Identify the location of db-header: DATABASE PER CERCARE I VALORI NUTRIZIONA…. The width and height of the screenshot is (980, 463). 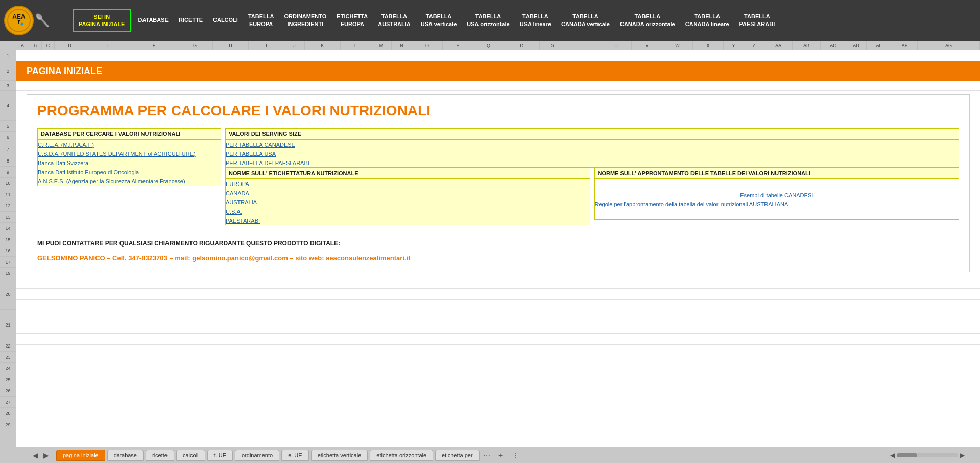
(130, 134).